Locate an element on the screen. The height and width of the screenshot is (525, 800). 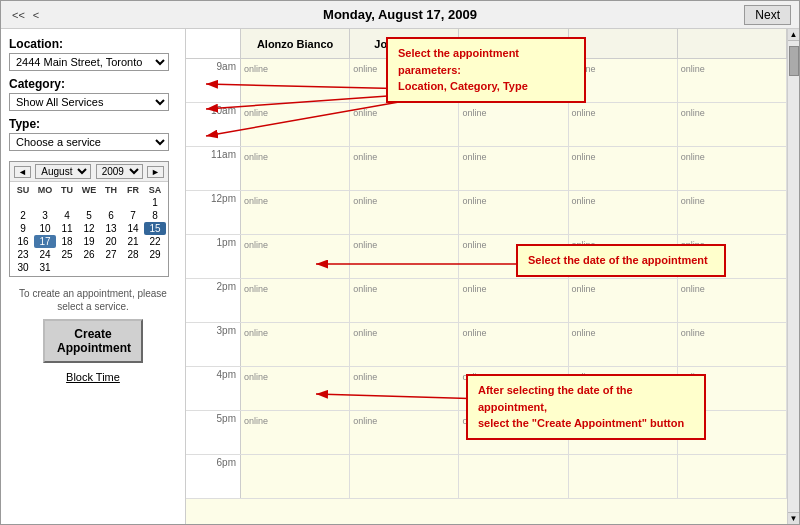
cal-cell-5pm-5: online is located at coordinates (732, 432).